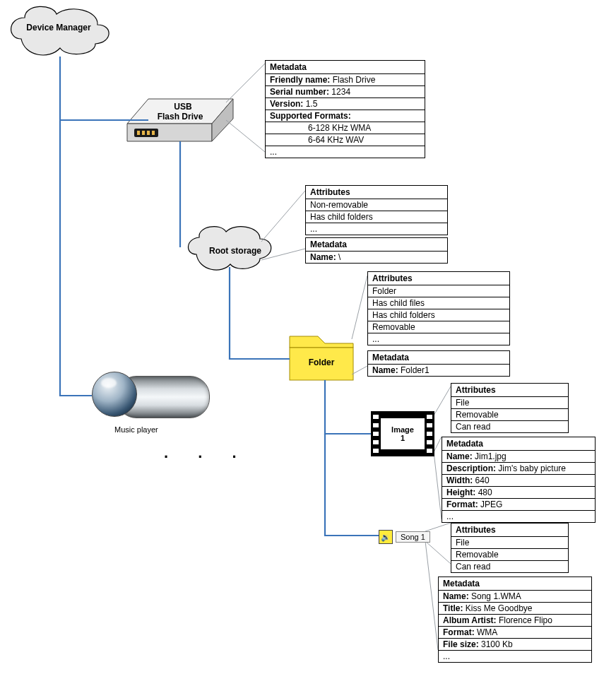 Image resolution: width=616 pixels, height=674 pixels. I want to click on folder-attr-header: Attributes, so click(439, 278).